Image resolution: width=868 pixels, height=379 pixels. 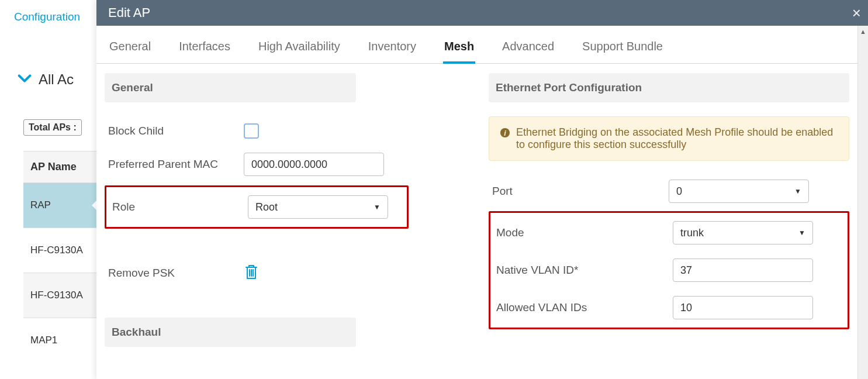 I want to click on field-remove-psk: Remove PSK, so click(x=285, y=273).